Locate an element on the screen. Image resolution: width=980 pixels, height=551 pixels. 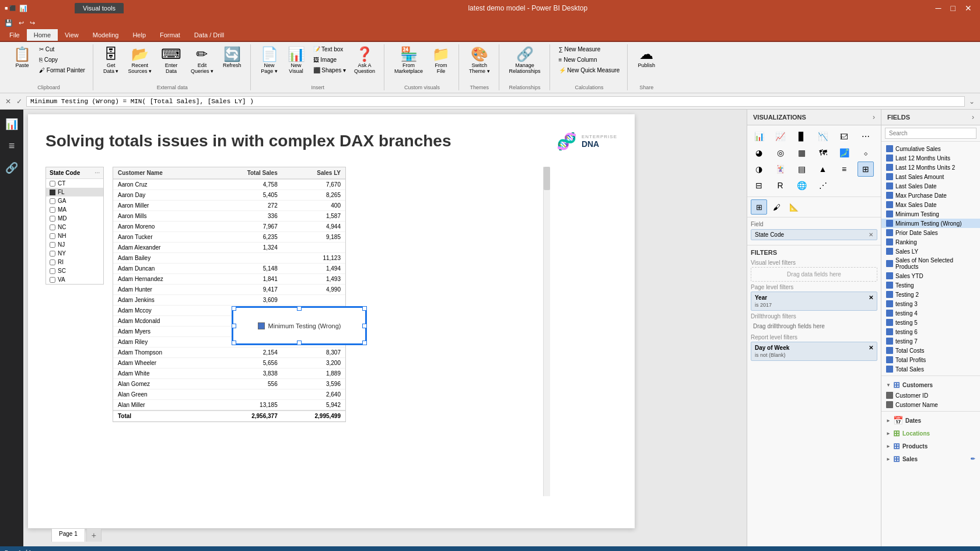
viz-icon-r-visual: R is located at coordinates (780, 185).